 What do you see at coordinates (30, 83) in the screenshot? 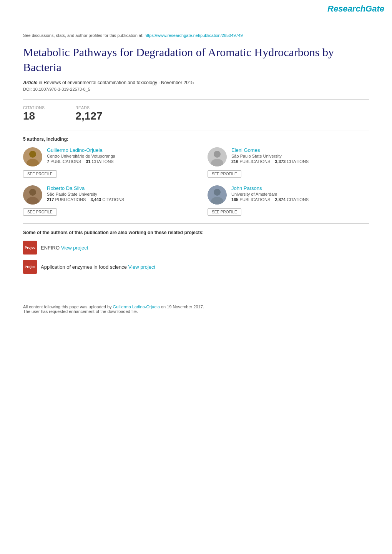
I see `article-type: Article` at bounding box center [30, 83].